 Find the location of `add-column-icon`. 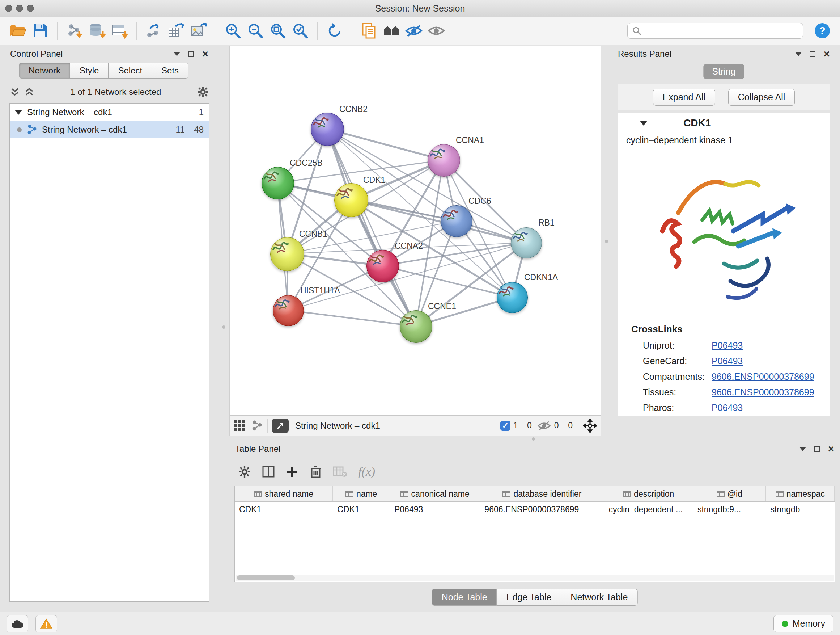

add-column-icon is located at coordinates (292, 472).